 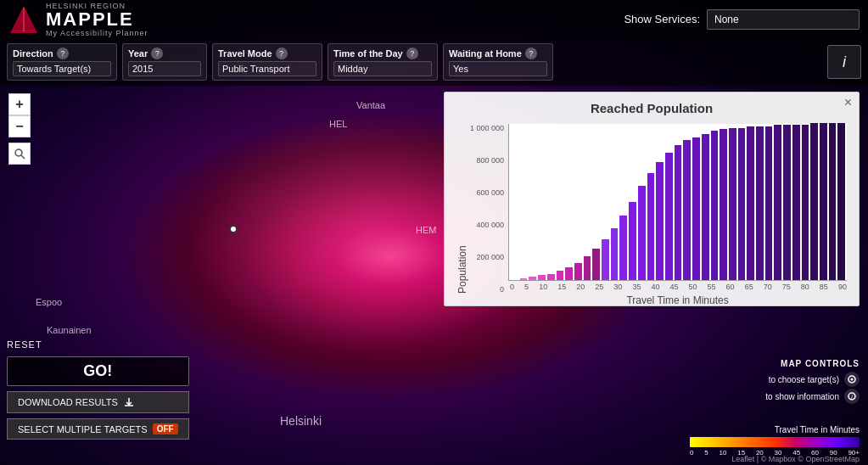 What do you see at coordinates (462, 209) in the screenshot?
I see `y-axis-title: Population` at bounding box center [462, 209].